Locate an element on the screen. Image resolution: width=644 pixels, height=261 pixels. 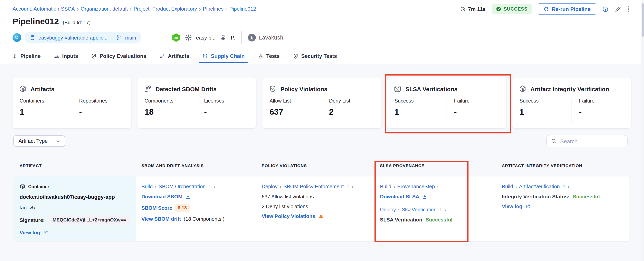
tab-label: Inputs is located at coordinates (70, 56).